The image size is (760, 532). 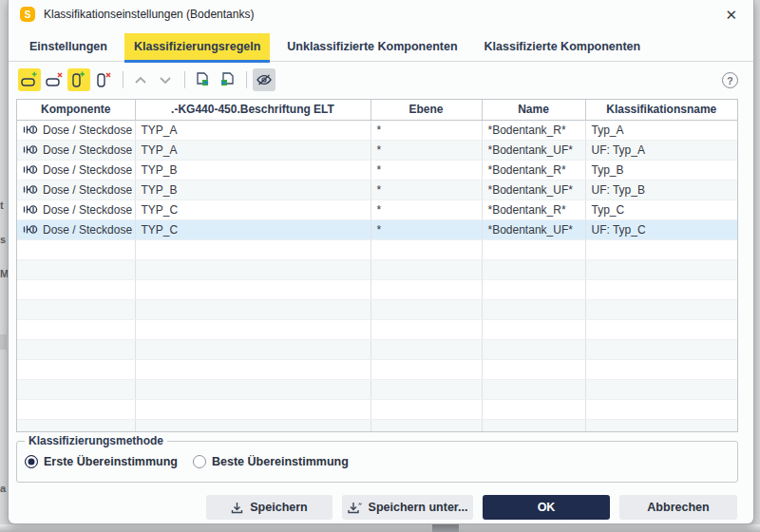 I want to click on ok-button: OK, so click(x=546, y=507).